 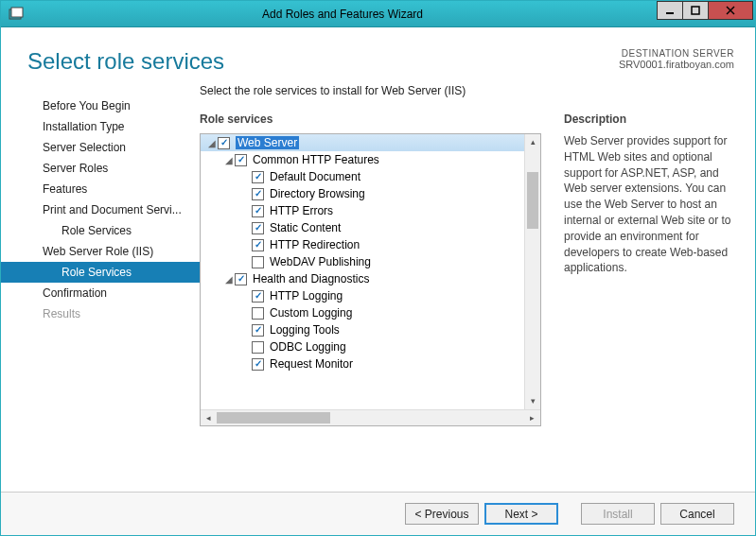 I want to click on vertical-scrollbar: ▴ ▾, so click(x=532, y=272).